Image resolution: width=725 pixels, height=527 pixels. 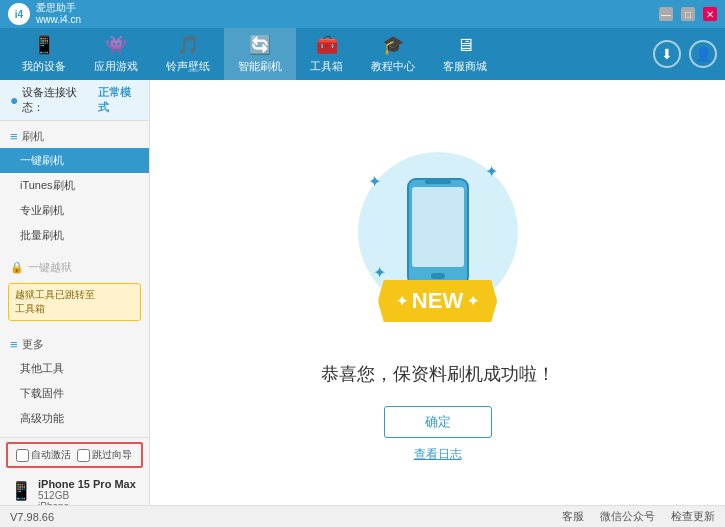 What do you see at coordinates (465, 54) in the screenshot?
I see `tab-service: 🖥 客服商城` at bounding box center [465, 54].